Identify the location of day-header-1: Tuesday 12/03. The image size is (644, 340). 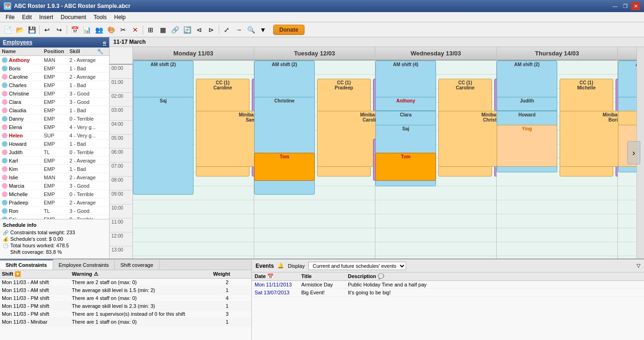
(314, 54).